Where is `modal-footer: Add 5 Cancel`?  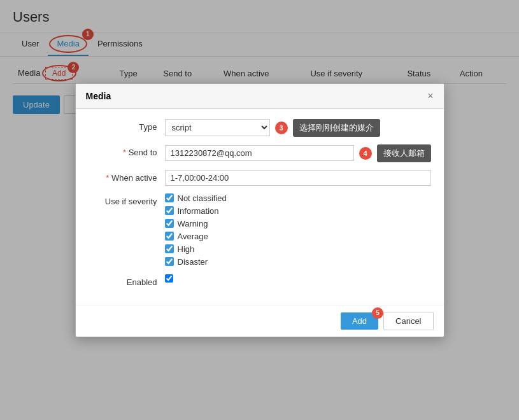
modal-footer: Add 5 Cancel is located at coordinates (260, 321).